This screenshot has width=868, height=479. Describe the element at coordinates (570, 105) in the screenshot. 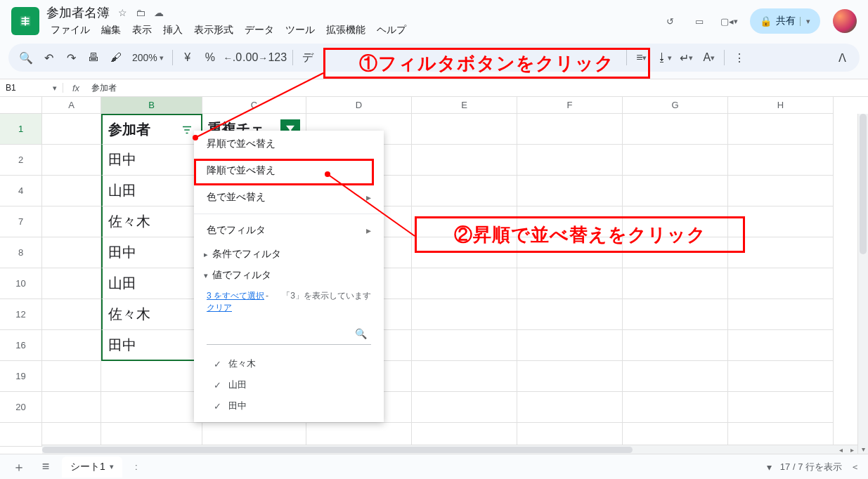

I see `col-header-F: F` at that location.